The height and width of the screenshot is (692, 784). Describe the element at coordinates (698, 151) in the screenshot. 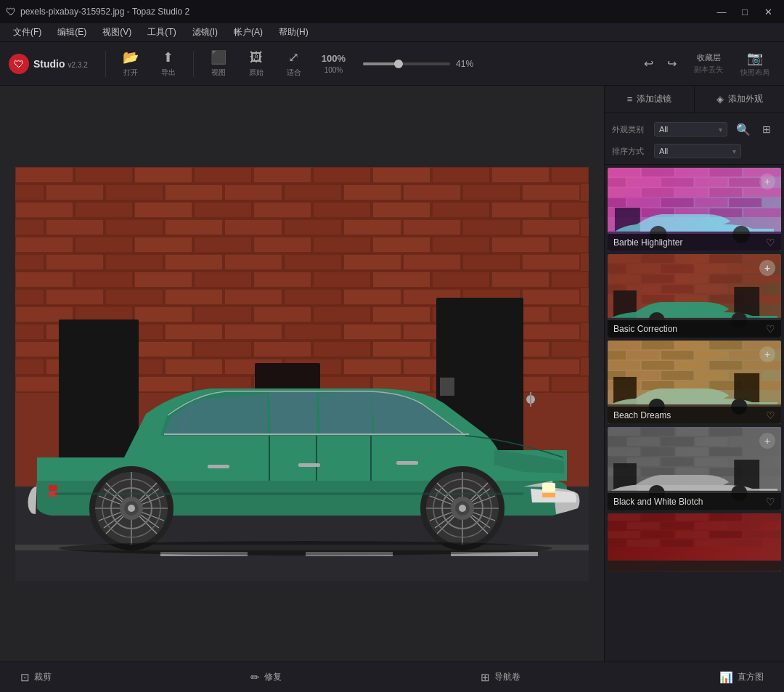

I see `sort-select: All ▾` at that location.